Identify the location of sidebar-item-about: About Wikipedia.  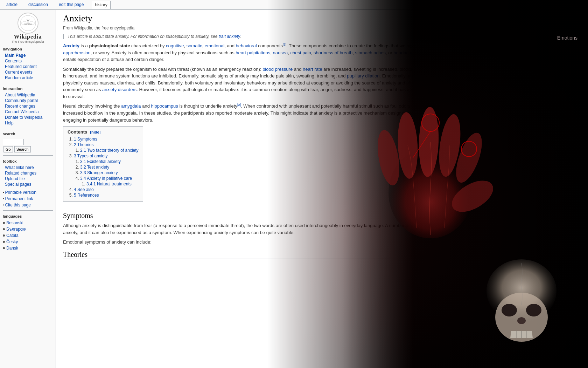
(28, 95).